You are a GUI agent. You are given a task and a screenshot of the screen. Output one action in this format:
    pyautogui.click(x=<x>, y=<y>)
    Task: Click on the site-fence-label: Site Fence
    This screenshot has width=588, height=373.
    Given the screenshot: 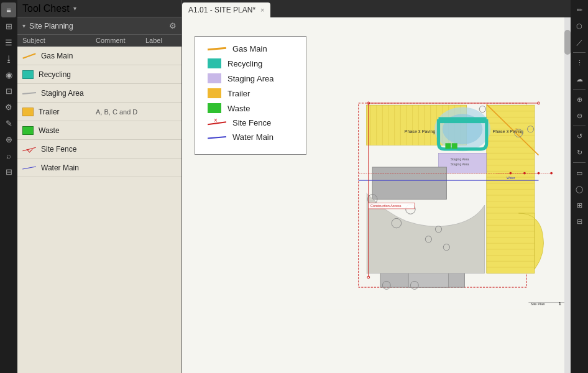 What is the action you would take?
    pyautogui.click(x=58, y=149)
    